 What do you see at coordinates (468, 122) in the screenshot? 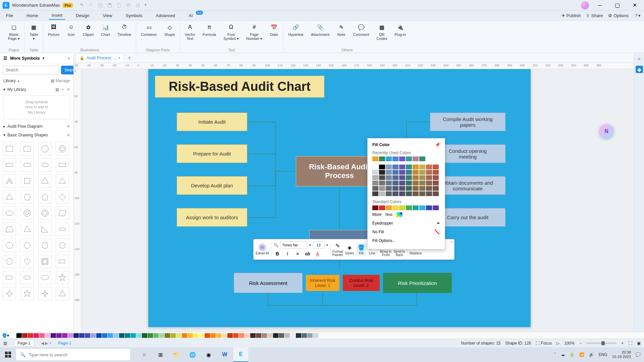
I see `node-compile-papers: Compile Audit working papers` at bounding box center [468, 122].